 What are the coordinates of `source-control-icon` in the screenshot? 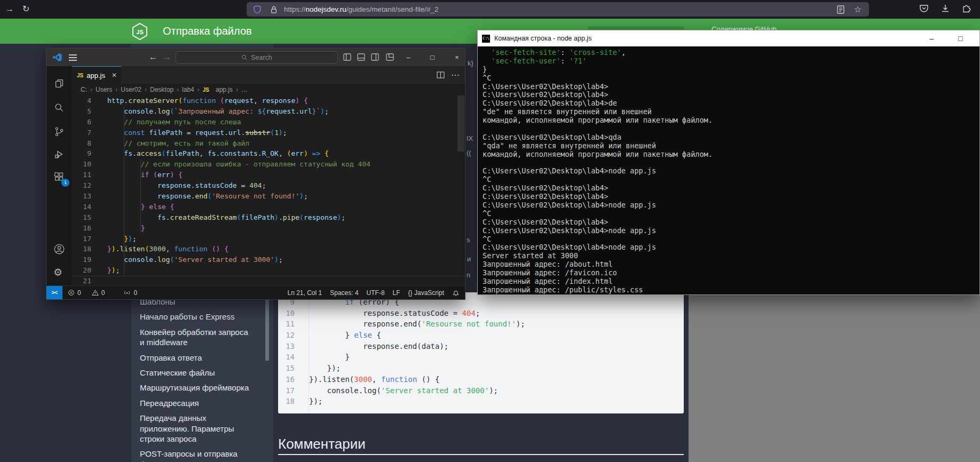 It's located at (59, 132).